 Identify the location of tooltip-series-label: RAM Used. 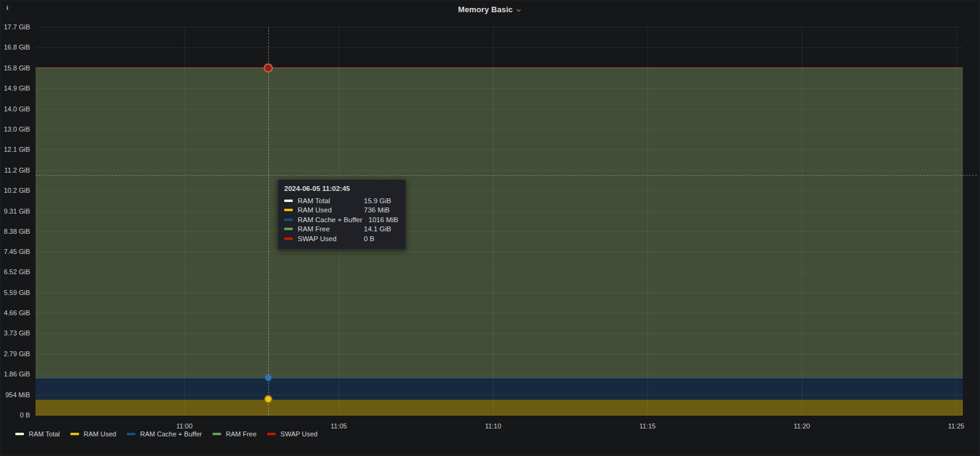
(331, 210).